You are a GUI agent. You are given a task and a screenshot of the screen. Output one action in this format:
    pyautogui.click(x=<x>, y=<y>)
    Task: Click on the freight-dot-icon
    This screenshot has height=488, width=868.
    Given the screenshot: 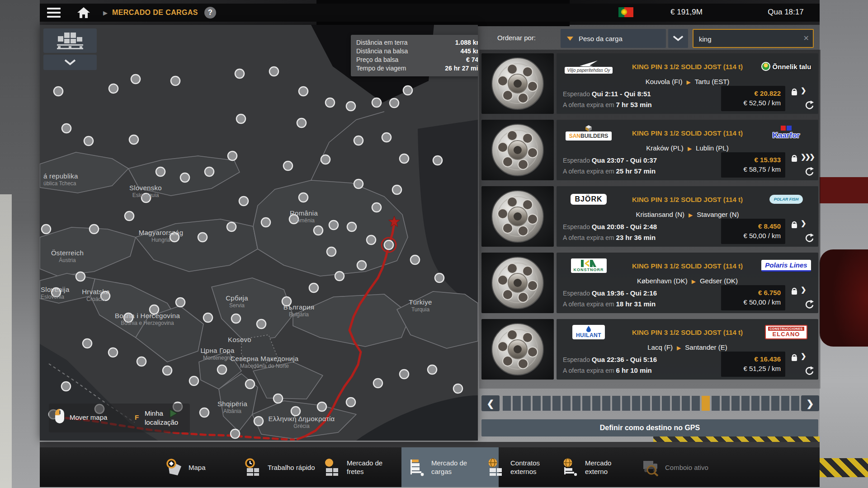 What is the action you would take?
    pyautogui.click(x=332, y=467)
    